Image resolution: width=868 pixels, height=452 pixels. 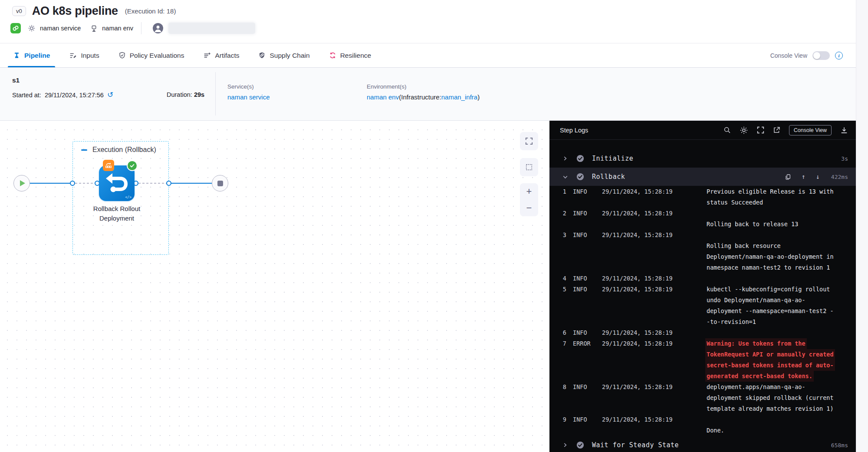 What do you see at coordinates (778, 219) in the screenshot?
I see `log-message: Rolling back to release 13` at bounding box center [778, 219].